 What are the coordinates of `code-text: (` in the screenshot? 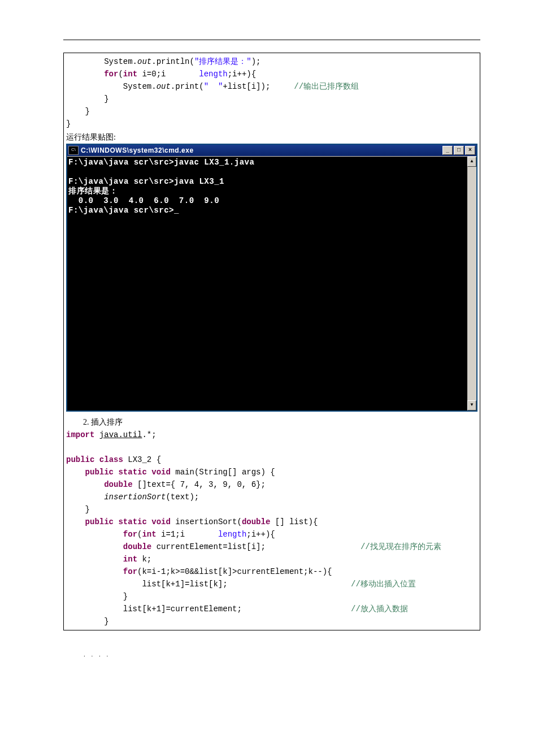 It's located at (120, 74).